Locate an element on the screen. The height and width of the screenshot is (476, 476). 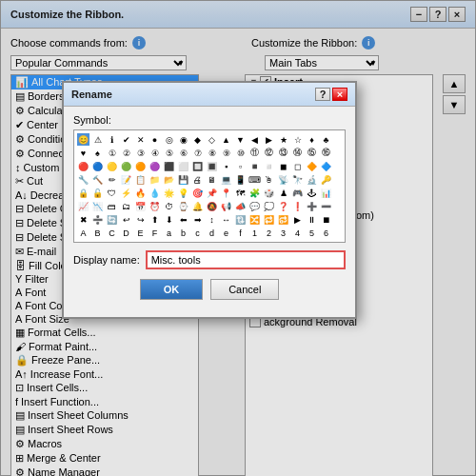
icon-cell: ♠ is located at coordinates (97, 152).